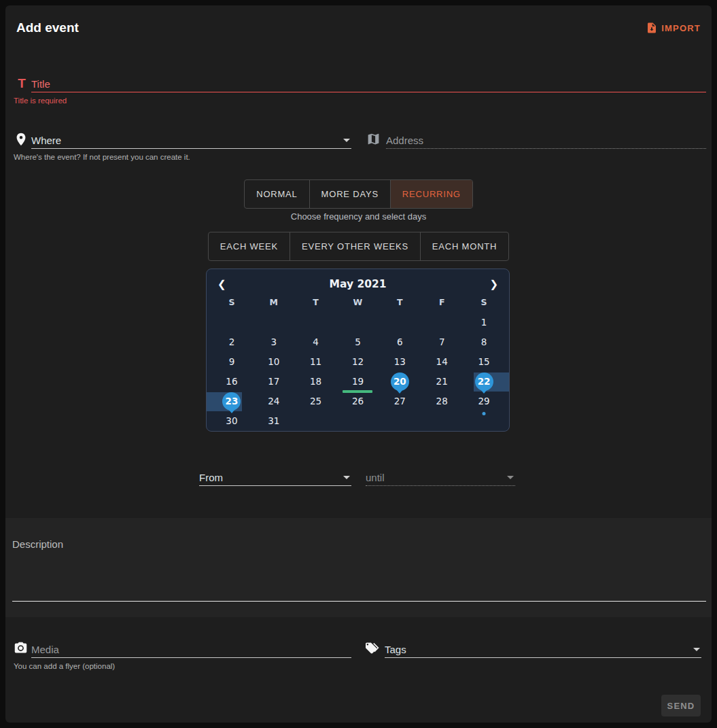 This screenshot has height=728, width=717. I want to click on send-button: SEND, so click(681, 706).